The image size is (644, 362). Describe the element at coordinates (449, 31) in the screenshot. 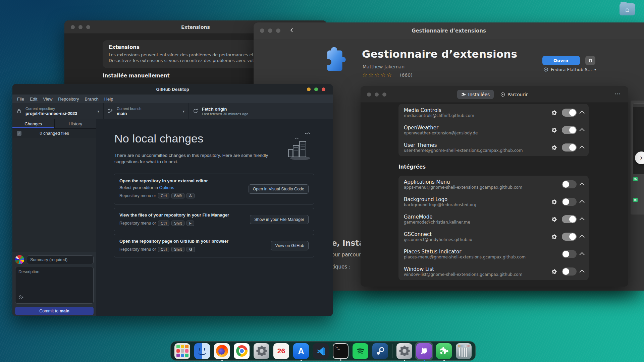

I see `software-titlebar: Gestionnaire d’extensions` at that location.